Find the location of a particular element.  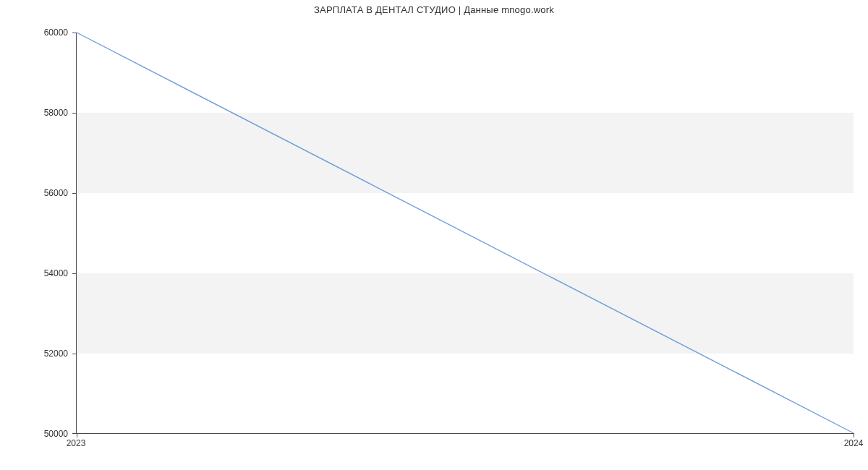

y-tick-label: 56000 is located at coordinates (35, 193).